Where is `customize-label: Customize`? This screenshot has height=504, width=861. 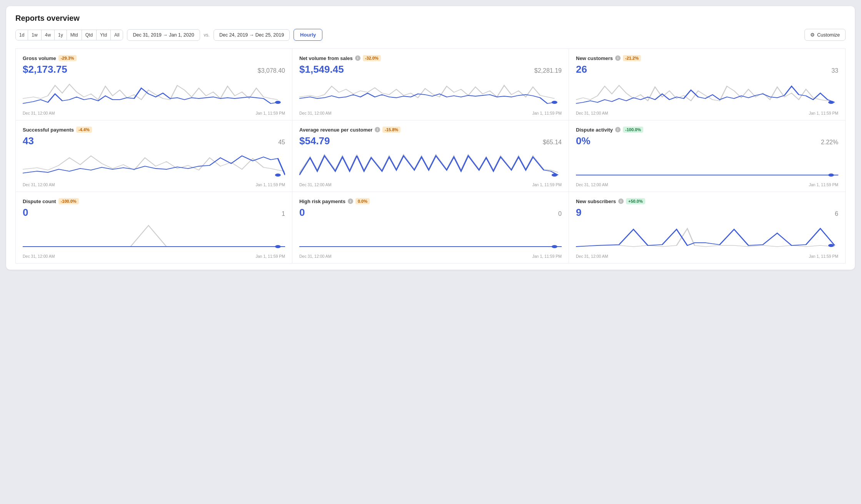 customize-label: Customize is located at coordinates (829, 35).